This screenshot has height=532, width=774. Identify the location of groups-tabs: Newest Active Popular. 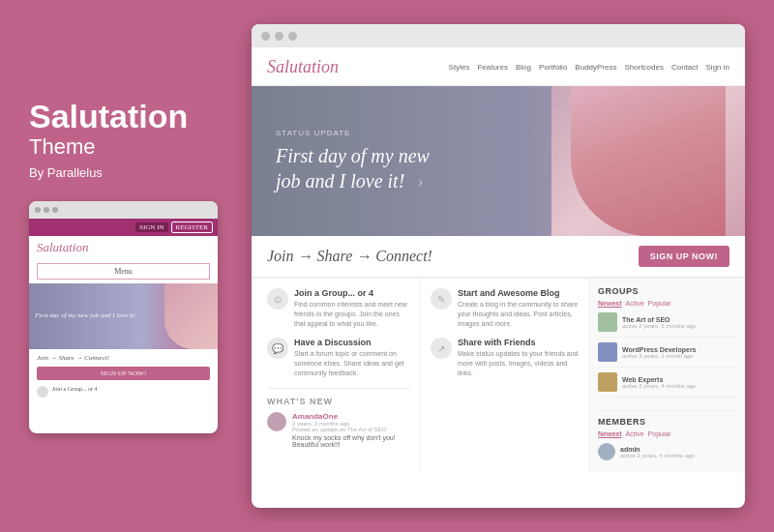
(668, 304).